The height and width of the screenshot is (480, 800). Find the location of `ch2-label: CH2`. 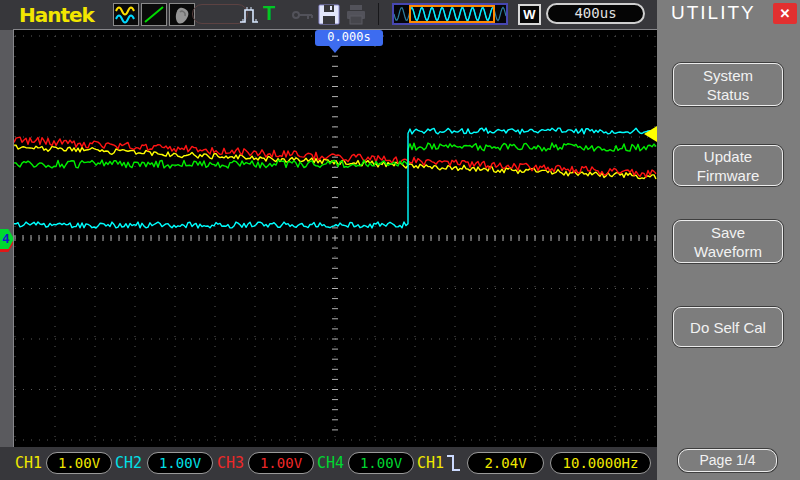

ch2-label: CH2 is located at coordinates (128, 463).